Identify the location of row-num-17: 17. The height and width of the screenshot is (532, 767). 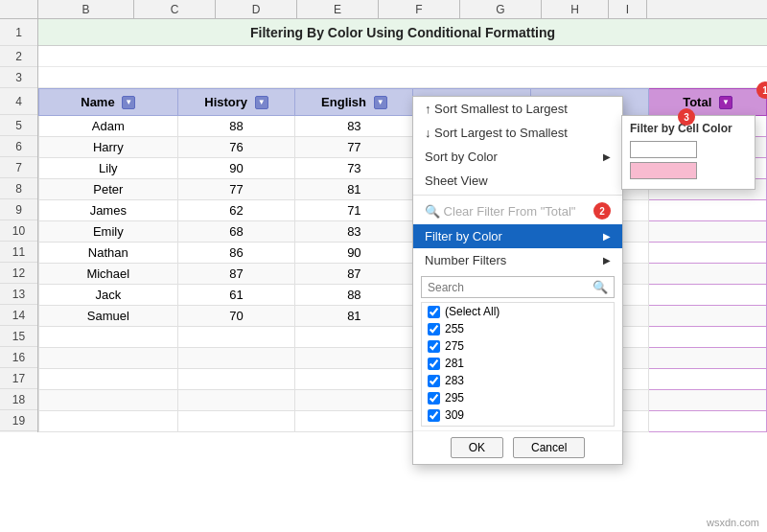
(19, 379).